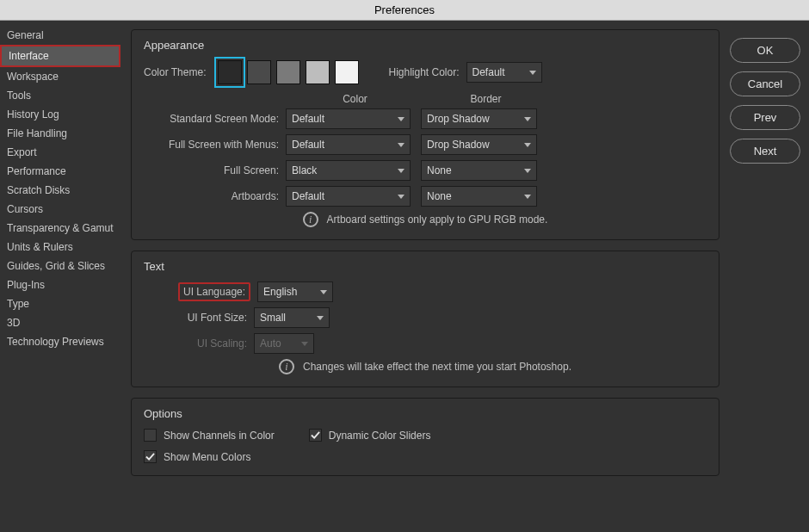 The height and width of the screenshot is (532, 809). What do you see at coordinates (489, 72) in the screenshot?
I see `highlight-color-value: Default` at bounding box center [489, 72].